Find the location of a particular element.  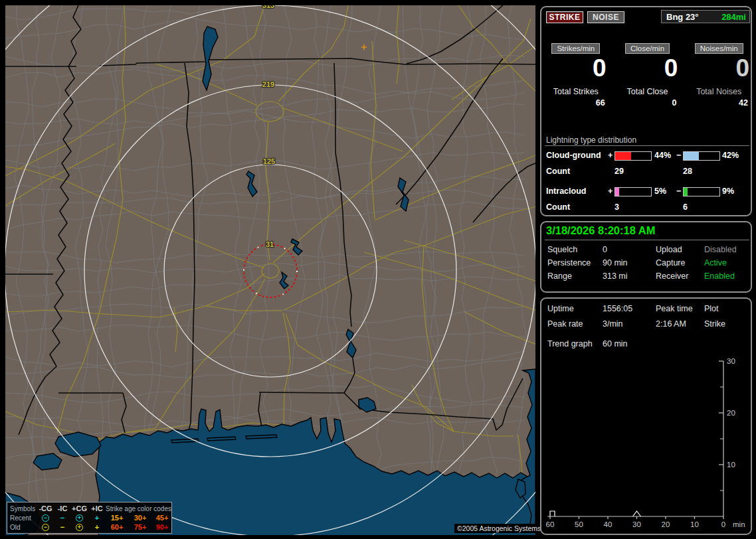

trend-panel: Uptime 1556:05 Peak time Plot Peak rate … is located at coordinates (646, 416).